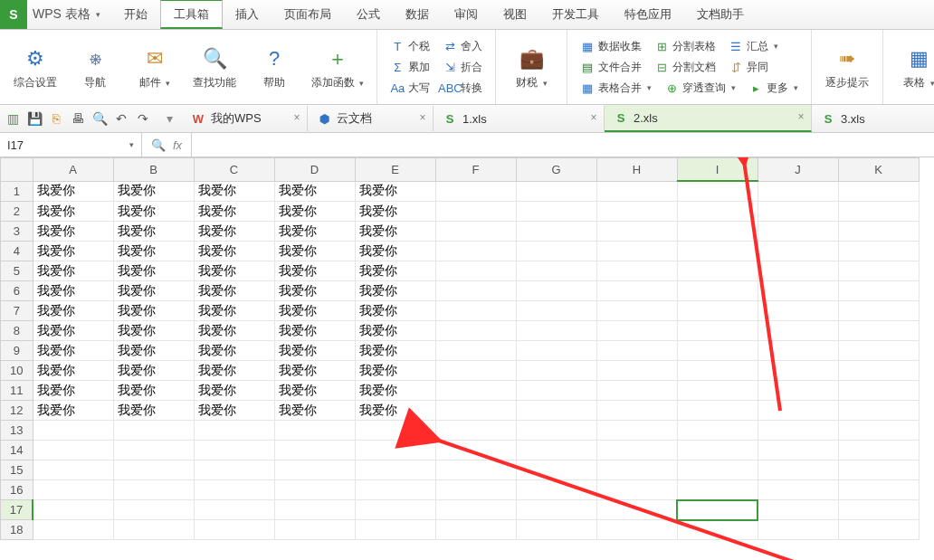  What do you see at coordinates (154, 311) in the screenshot?
I see `cell-B7: 我爱你` at bounding box center [154, 311].